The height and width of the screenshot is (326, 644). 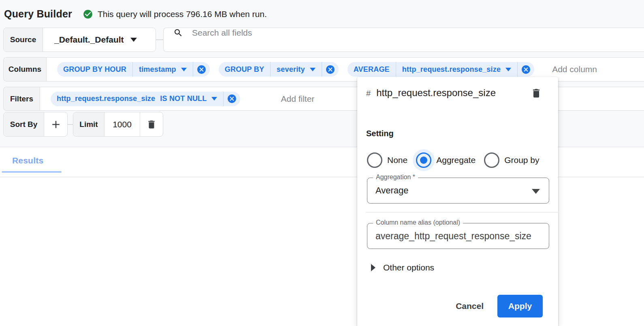 What do you see at coordinates (135, 14) in the screenshot?
I see `header: Query Builder This query will process 79…` at bounding box center [135, 14].